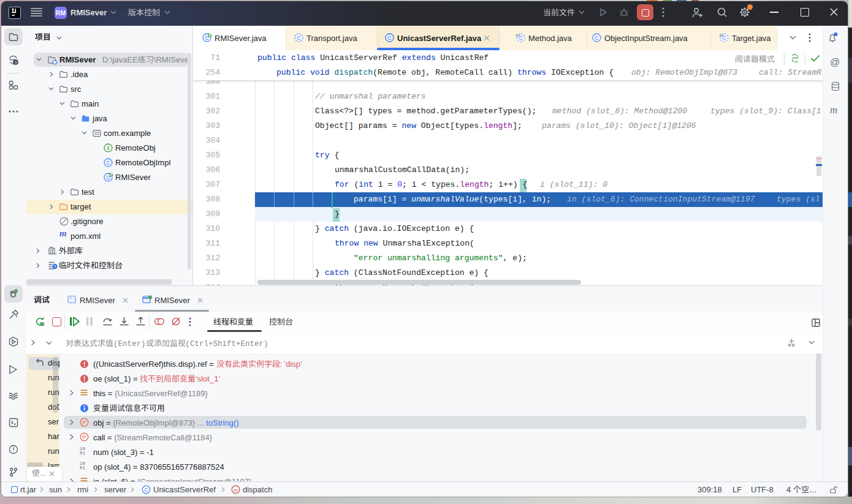 The image size is (852, 504). What do you see at coordinates (108, 148) in the screenshot?
I see `svg-text: I` at bounding box center [108, 148].